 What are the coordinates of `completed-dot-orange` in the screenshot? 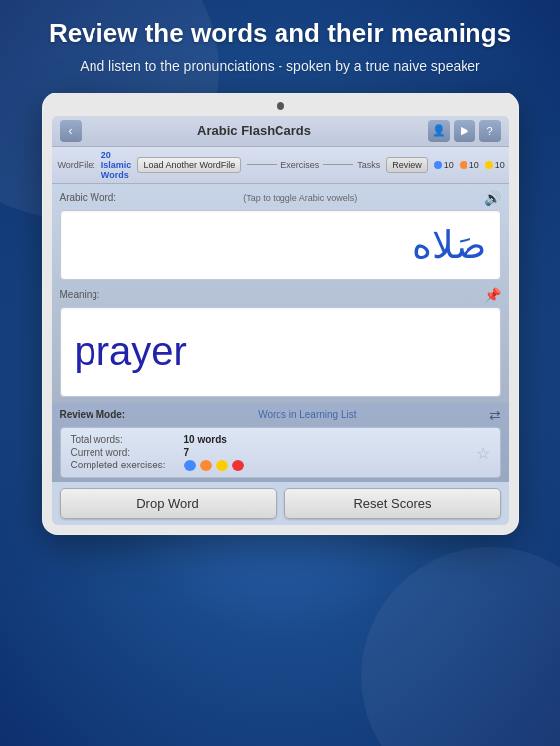 It's located at (206, 466).